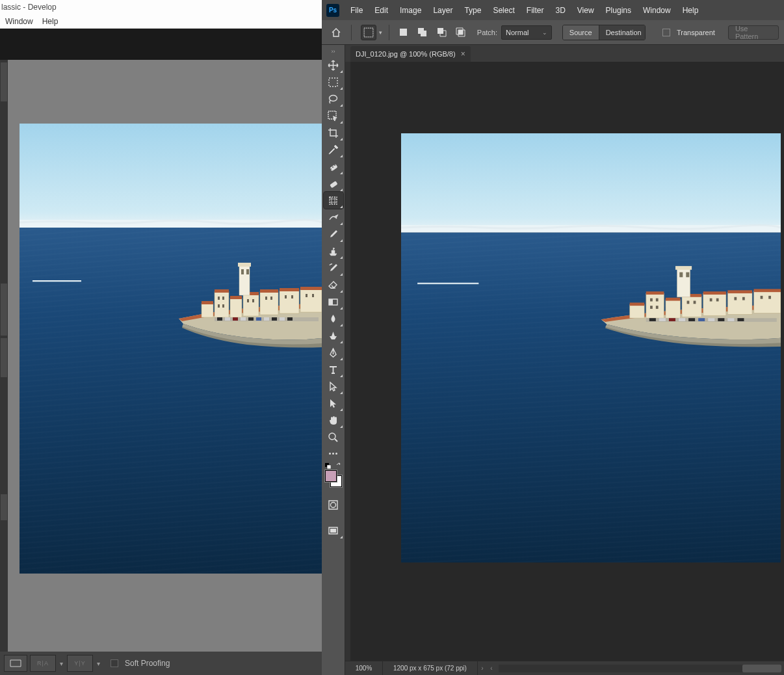 Image resolution: width=784 pixels, height=675 pixels. I want to click on default-colors-icon, so click(328, 466).